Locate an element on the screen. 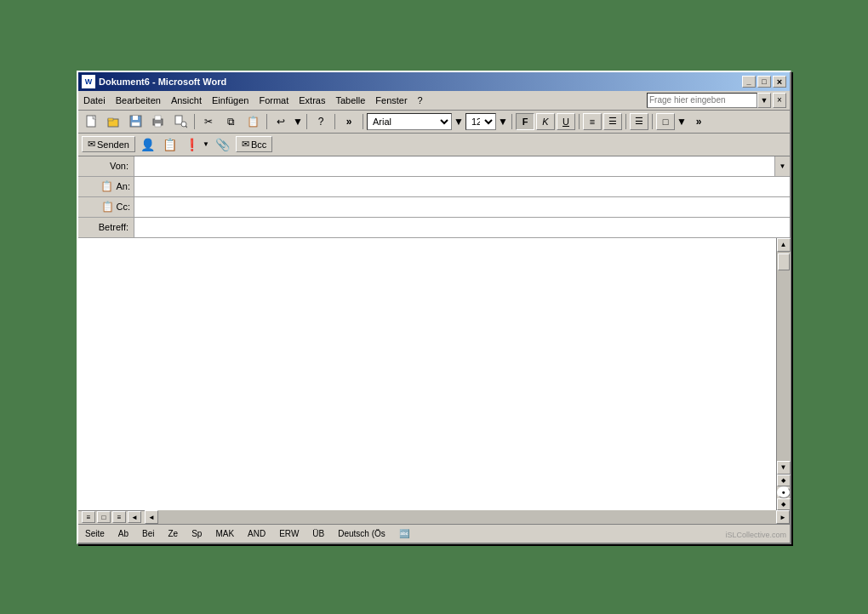 The height and width of the screenshot is (614, 868). size-dropdown: ▼ is located at coordinates (503, 122).